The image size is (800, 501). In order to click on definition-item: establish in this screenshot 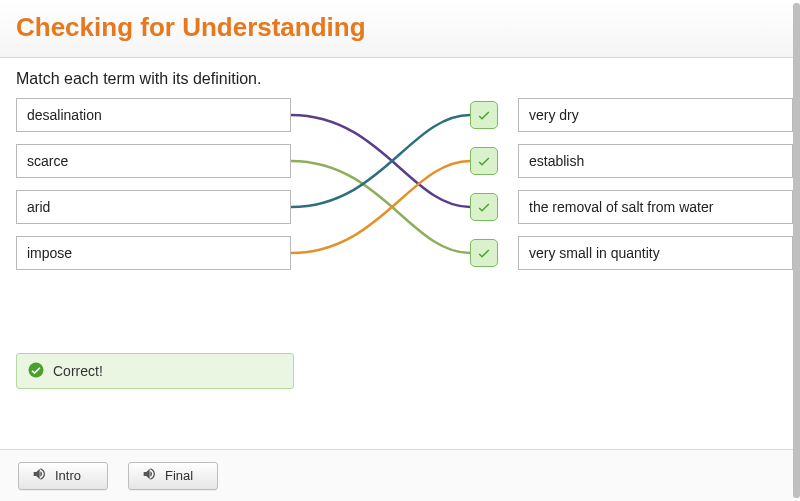, I will do `click(656, 161)`.